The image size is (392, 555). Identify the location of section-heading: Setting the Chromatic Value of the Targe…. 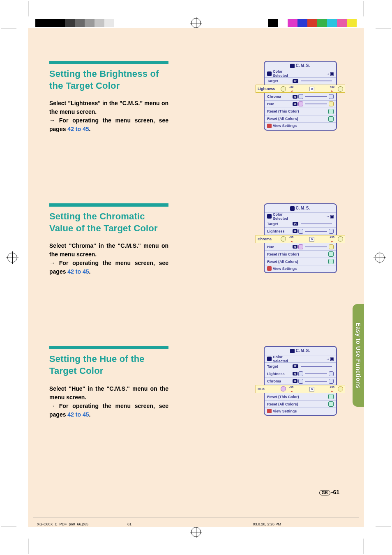
(109, 223).